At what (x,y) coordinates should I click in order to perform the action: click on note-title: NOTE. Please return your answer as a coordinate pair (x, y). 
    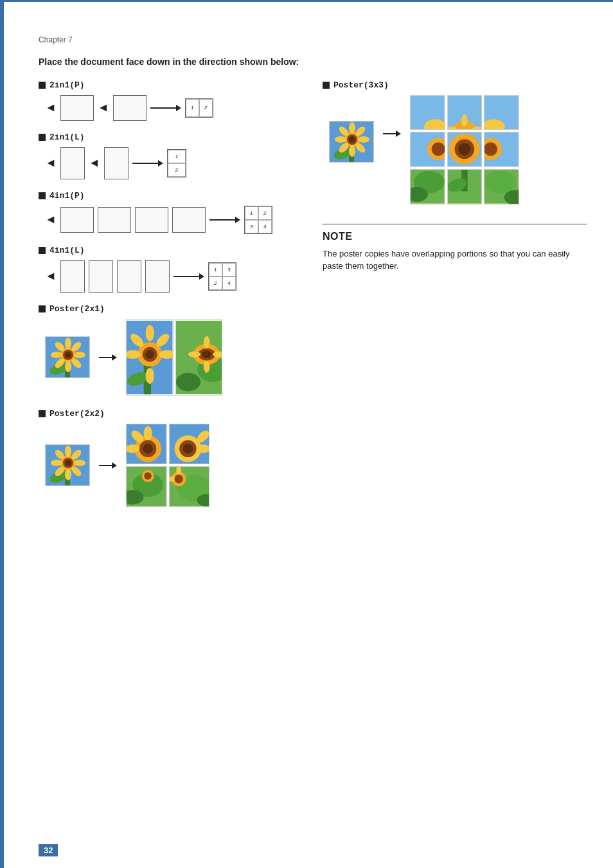
    Looking at the image, I should click on (455, 237).